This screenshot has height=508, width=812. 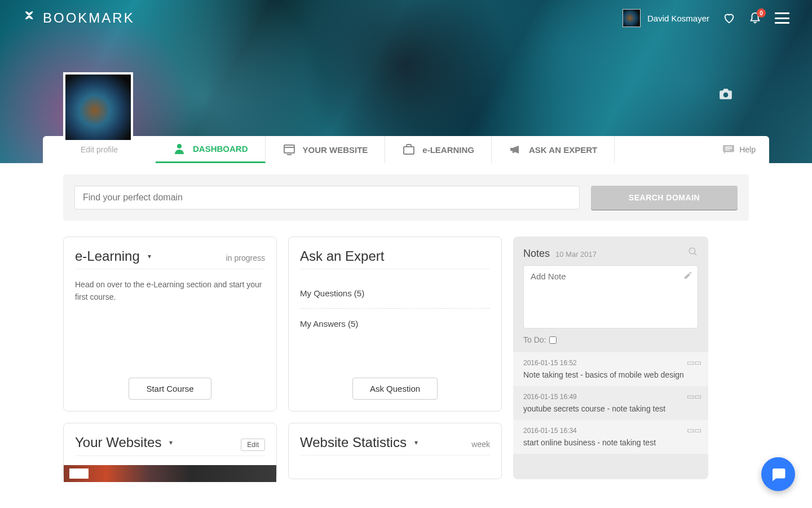 I want to click on user-name: David Kosmayer, so click(x=678, y=18).